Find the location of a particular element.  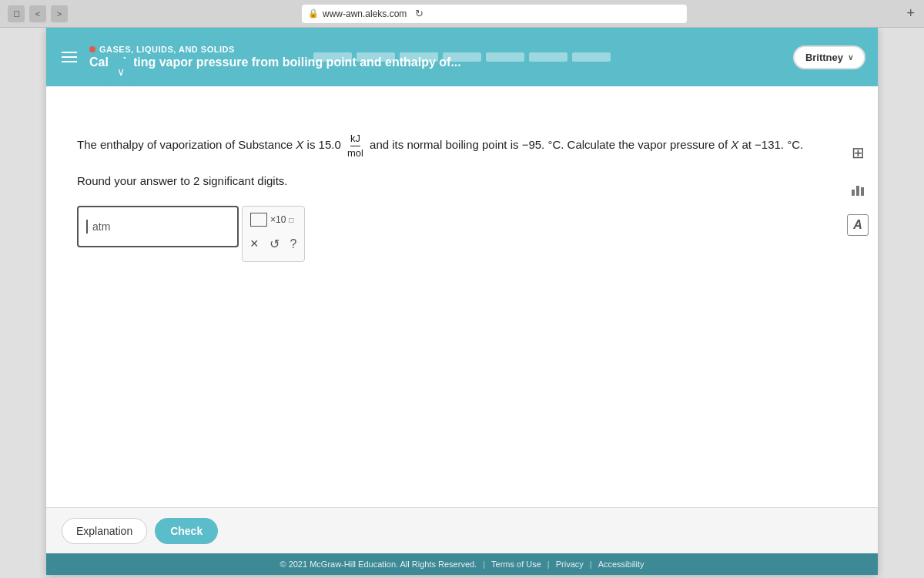

calc-variable: X is located at coordinates (735, 145).